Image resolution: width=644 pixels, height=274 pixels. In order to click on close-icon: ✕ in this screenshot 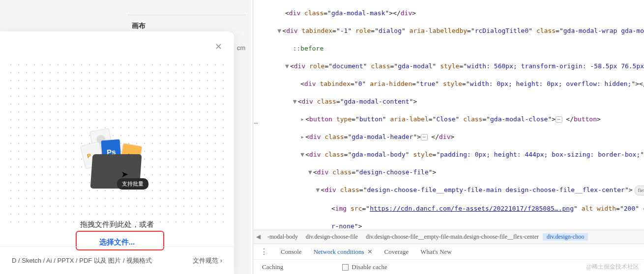, I will do `click(370, 251)`.